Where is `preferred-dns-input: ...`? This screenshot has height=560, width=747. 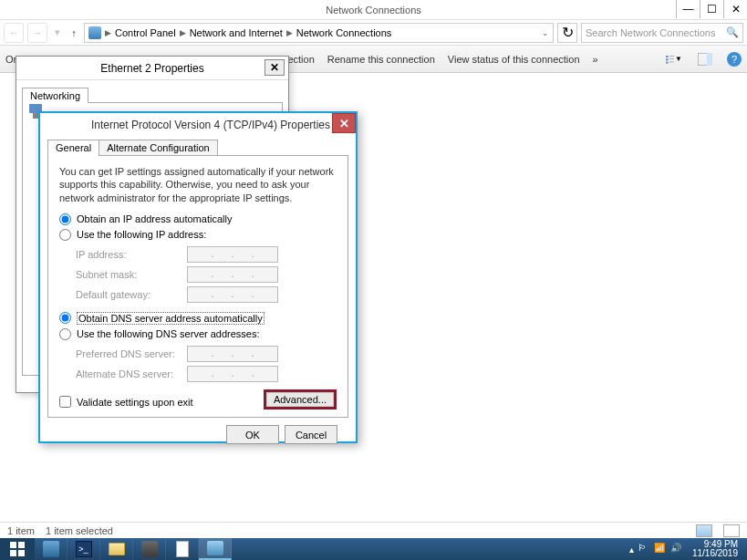 preferred-dns-input: ... is located at coordinates (233, 354).